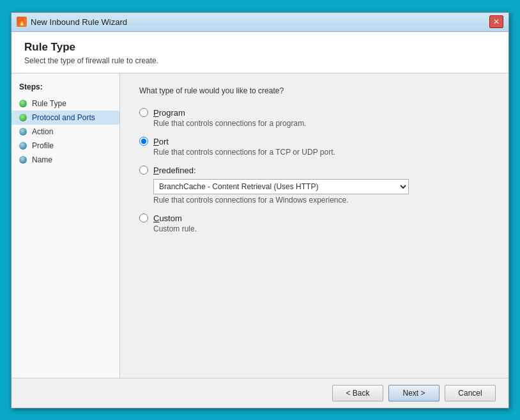 This screenshot has width=520, height=420. I want to click on page-title: Rule Type, so click(260, 47).